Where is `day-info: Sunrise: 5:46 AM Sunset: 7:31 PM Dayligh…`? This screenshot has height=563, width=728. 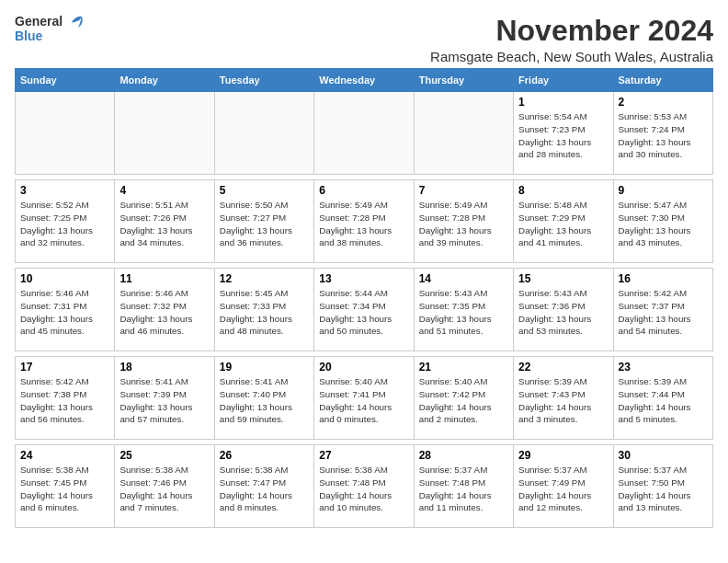 day-info: Sunrise: 5:46 AM Sunset: 7:31 PM Dayligh… is located at coordinates (64, 313).